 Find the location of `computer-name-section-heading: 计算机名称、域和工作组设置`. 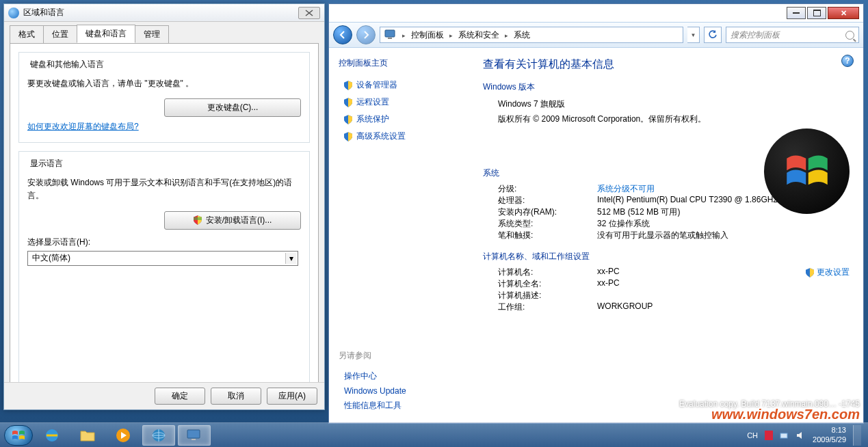

computer-name-section-heading: 计算机名称、域和工作组设置 is located at coordinates (666, 257).